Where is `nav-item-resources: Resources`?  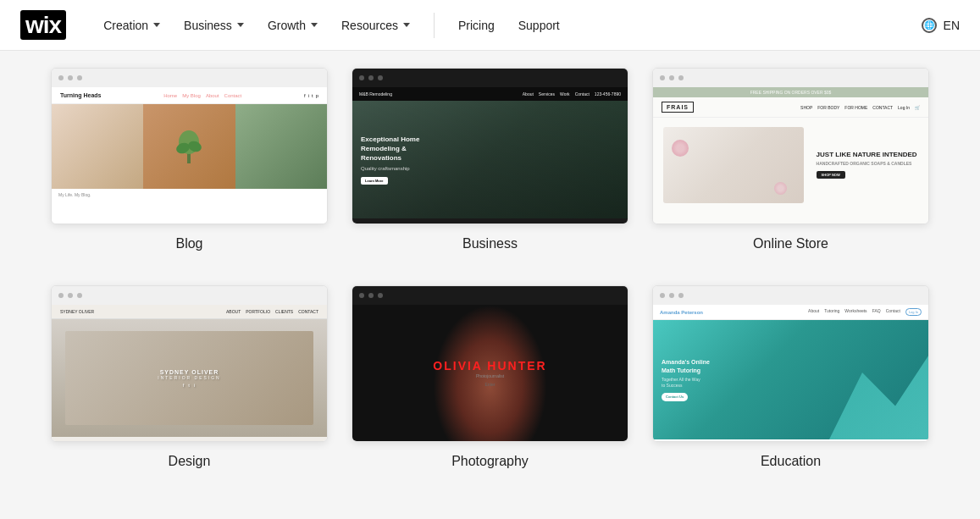 nav-item-resources: Resources is located at coordinates (376, 25).